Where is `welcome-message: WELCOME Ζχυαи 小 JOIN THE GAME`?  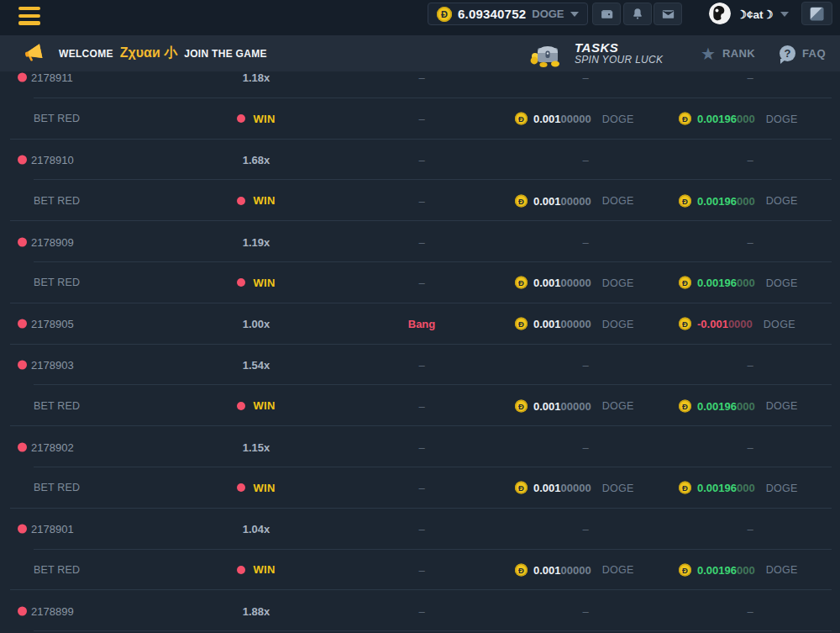
welcome-message: WELCOME Ζχυαи 小 JOIN THE GAME is located at coordinates (163, 54).